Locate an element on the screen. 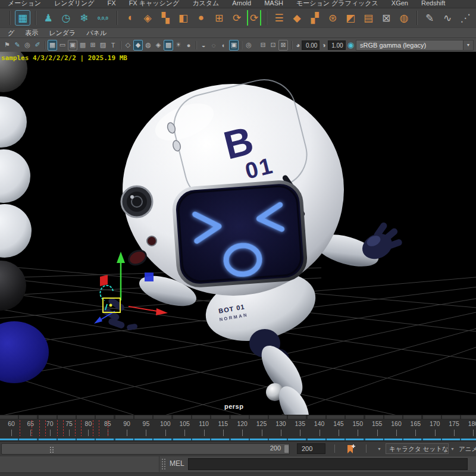 This screenshot has width=476, height=476. film-gate-icon: ▭ is located at coordinates (62, 45).